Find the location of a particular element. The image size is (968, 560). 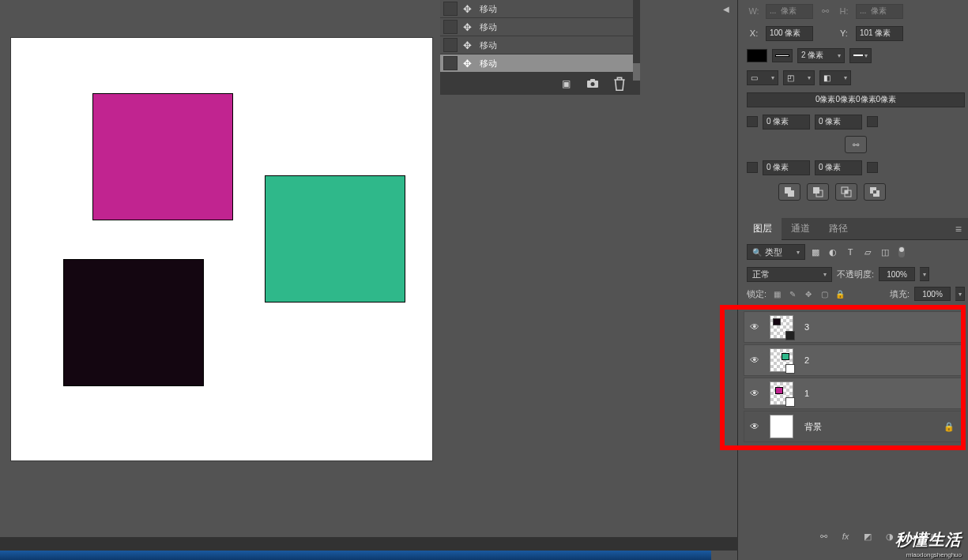

fill-dropdown: ▾ is located at coordinates (960, 294).